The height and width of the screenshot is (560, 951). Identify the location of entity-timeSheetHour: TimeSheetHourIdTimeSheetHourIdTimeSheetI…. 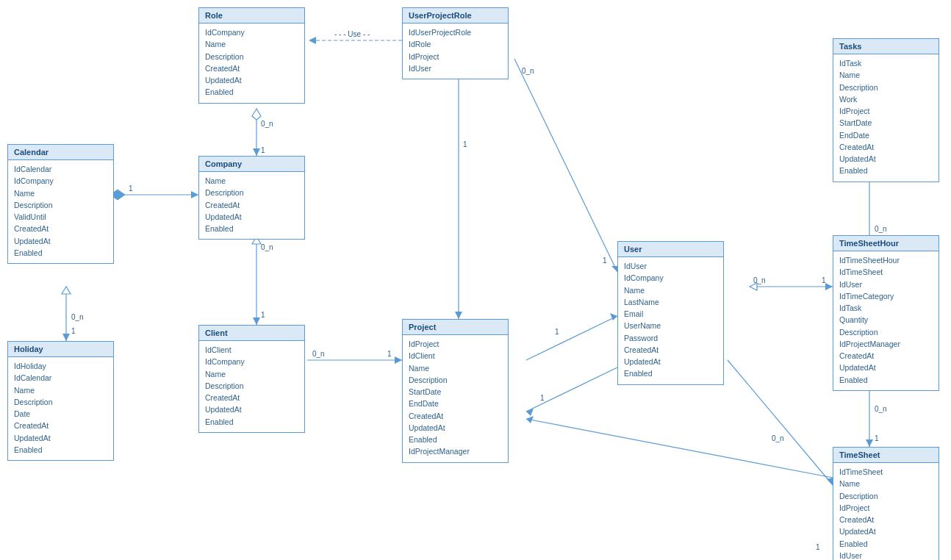
(886, 313).